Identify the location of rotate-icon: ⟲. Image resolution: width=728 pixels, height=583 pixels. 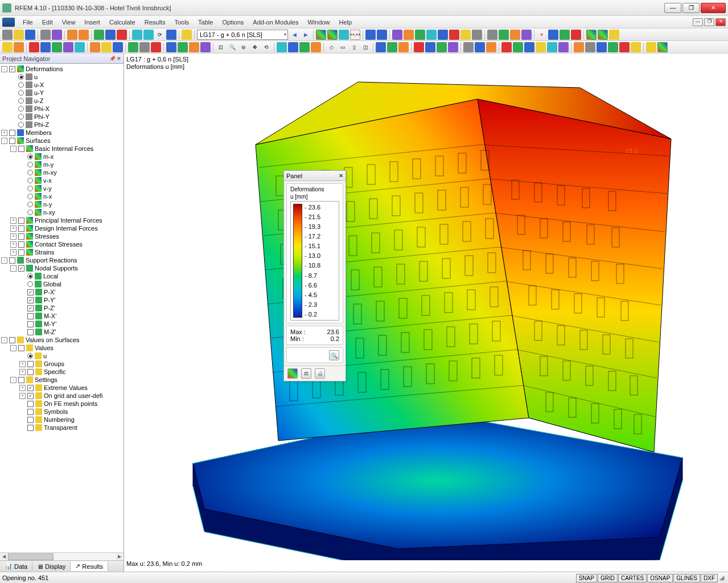
(266, 47).